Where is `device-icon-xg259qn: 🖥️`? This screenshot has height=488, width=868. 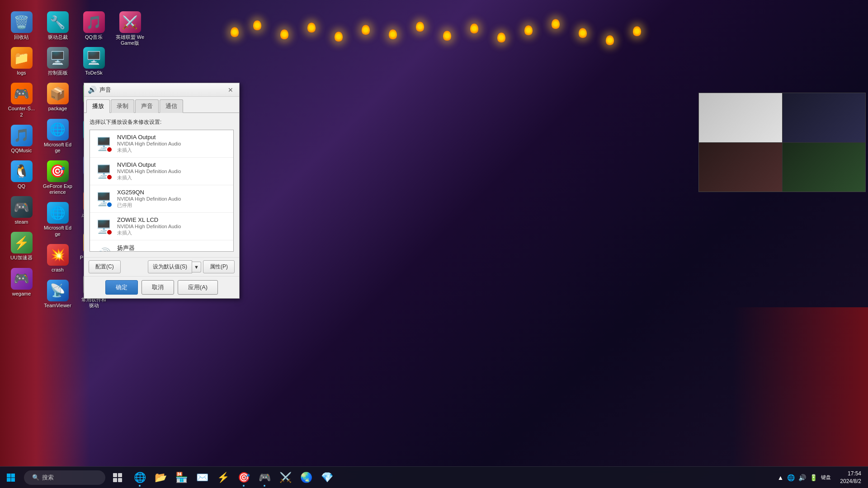
device-icon-xg259qn: 🖥️ is located at coordinates (104, 199).